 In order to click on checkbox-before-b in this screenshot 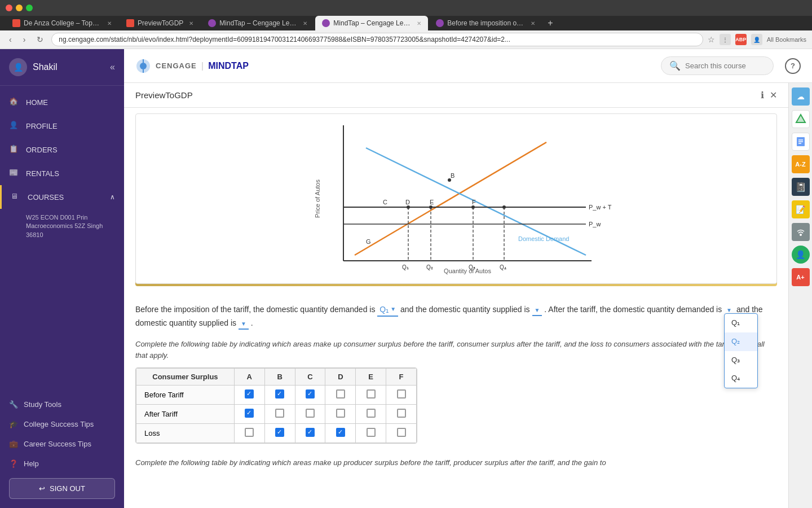, I will do `click(280, 394)`.